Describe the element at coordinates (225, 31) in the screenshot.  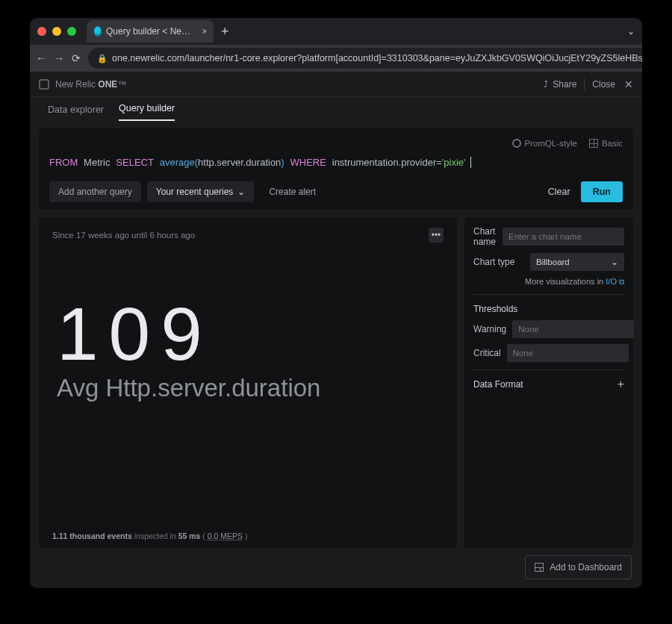
I see `new-tab-button: +` at that location.